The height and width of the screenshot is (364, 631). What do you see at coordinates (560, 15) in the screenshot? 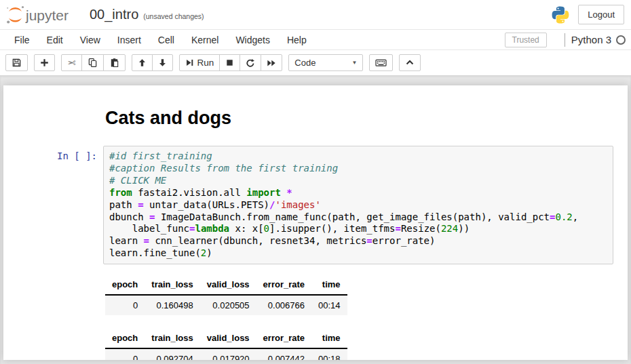
I see `python-logo-icon` at bounding box center [560, 15].